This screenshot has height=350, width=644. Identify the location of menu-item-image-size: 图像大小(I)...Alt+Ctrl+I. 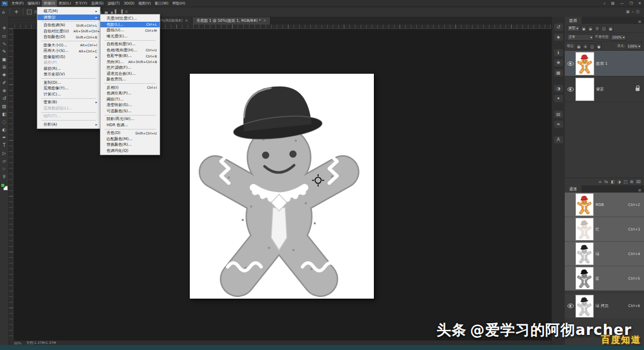
(69, 46).